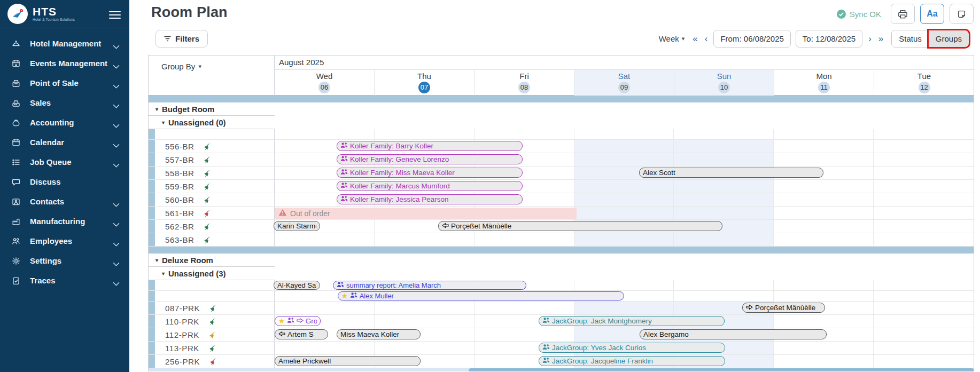 The height and width of the screenshot is (372, 980). I want to click on status-toggle-button: Status, so click(911, 38).